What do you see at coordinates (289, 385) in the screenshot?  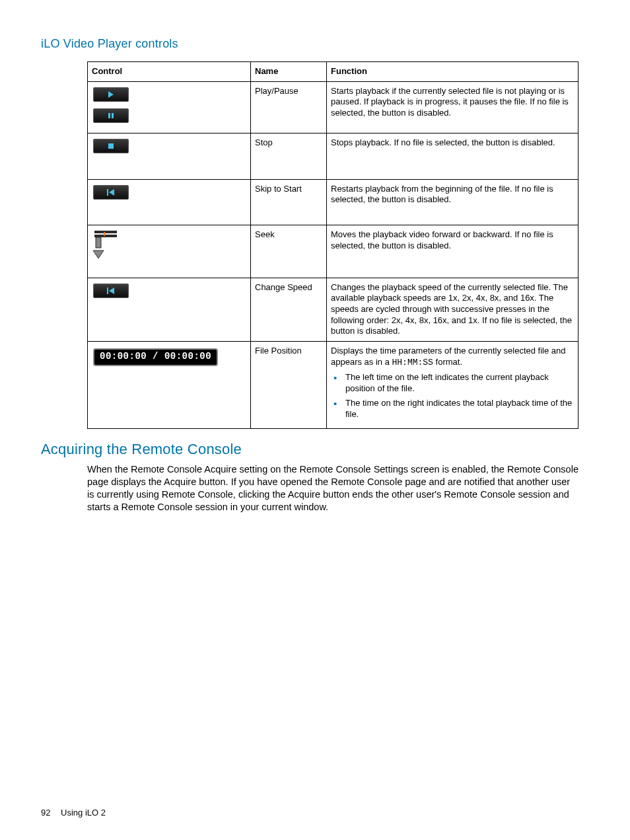 I see `control-name: File Position` at bounding box center [289, 385].